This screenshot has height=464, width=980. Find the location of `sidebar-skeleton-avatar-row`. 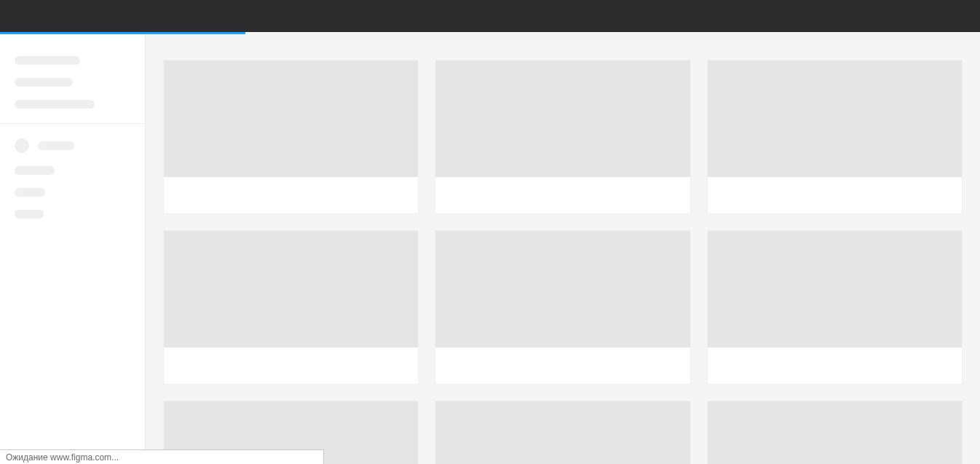

sidebar-skeleton-avatar-row is located at coordinates (73, 146).